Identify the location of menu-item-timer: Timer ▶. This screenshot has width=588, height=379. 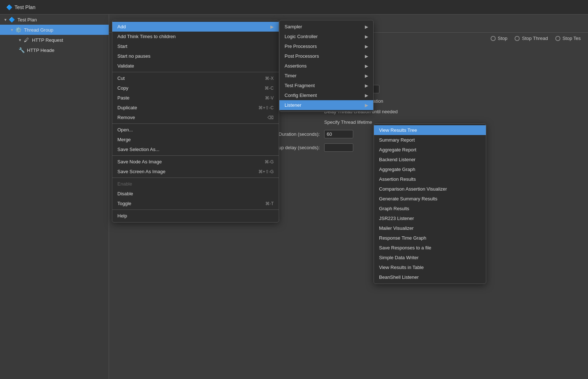
(326, 76).